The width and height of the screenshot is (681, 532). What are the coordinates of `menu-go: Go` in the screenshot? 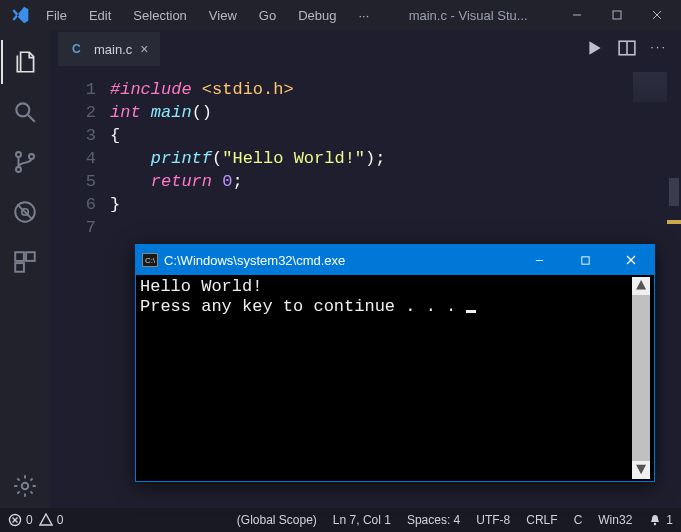 It's located at (268, 16).